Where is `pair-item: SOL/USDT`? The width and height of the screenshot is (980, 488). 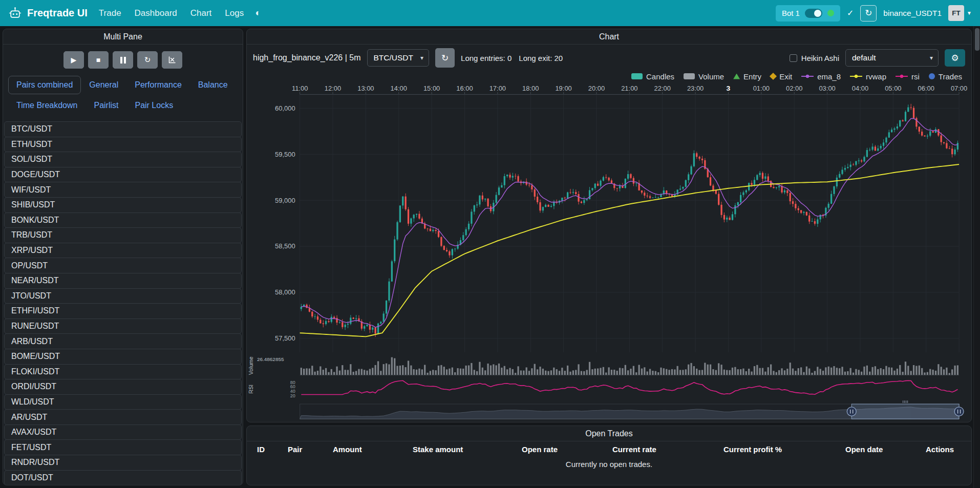
pair-item: SOL/USDT is located at coordinates (123, 160).